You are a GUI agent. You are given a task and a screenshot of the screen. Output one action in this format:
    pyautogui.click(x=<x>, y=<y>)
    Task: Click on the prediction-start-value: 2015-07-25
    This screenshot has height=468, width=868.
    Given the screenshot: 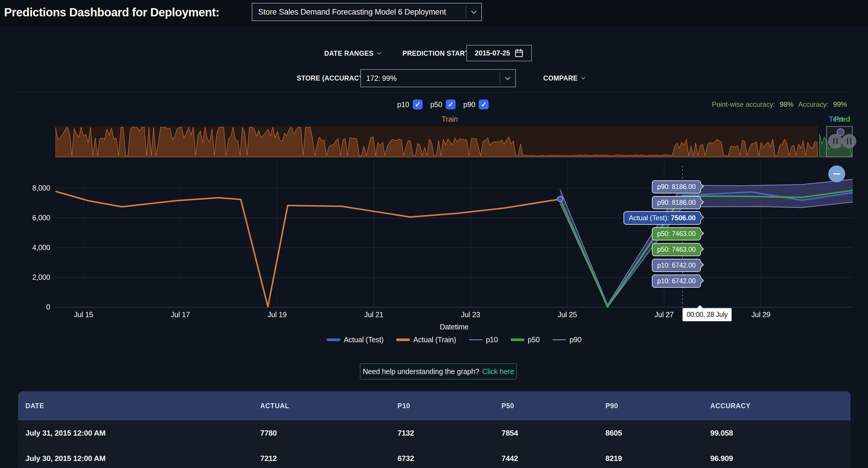 What is the action you would take?
    pyautogui.click(x=493, y=53)
    